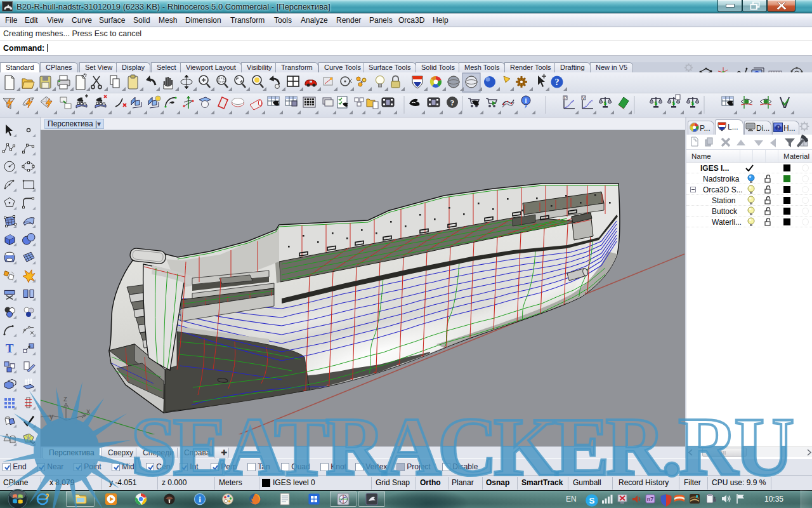  I want to click on svg-text: n7, so click(651, 499).